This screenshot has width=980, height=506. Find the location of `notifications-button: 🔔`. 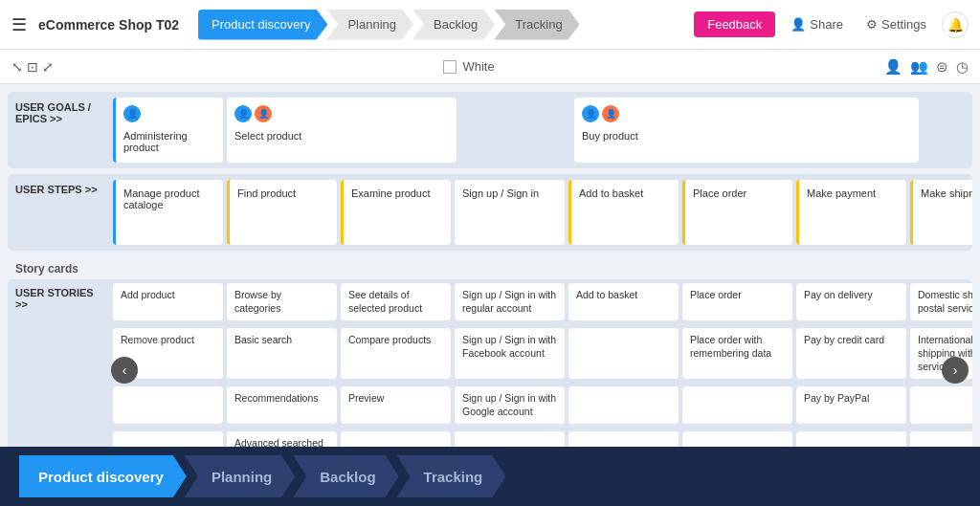

notifications-button: 🔔 is located at coordinates (955, 25).